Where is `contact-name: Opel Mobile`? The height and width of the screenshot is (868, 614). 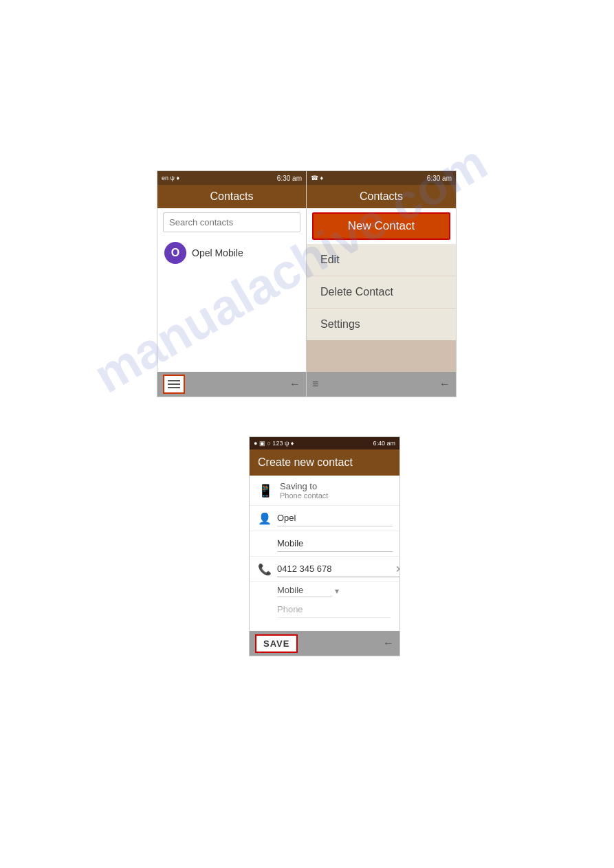
contact-name: Opel Mobile is located at coordinates (217, 253).